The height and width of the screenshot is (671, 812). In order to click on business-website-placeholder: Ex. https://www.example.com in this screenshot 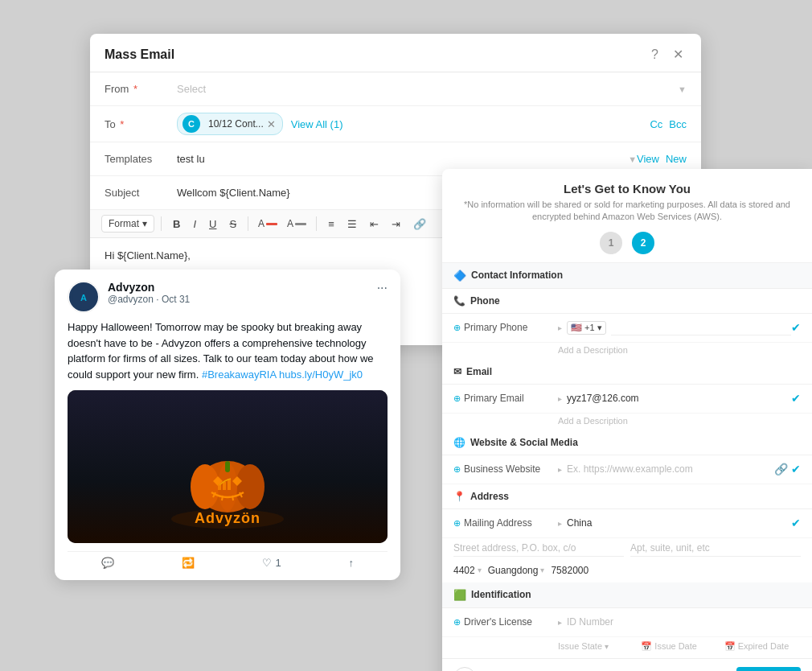, I will do `click(630, 469)`.